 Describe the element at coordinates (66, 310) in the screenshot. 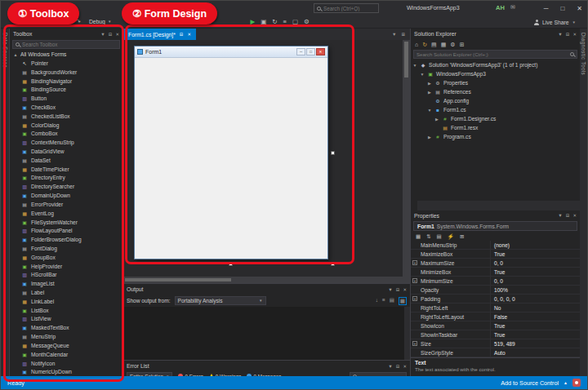

I see `toolbox-item: ▣ ListBox` at that location.